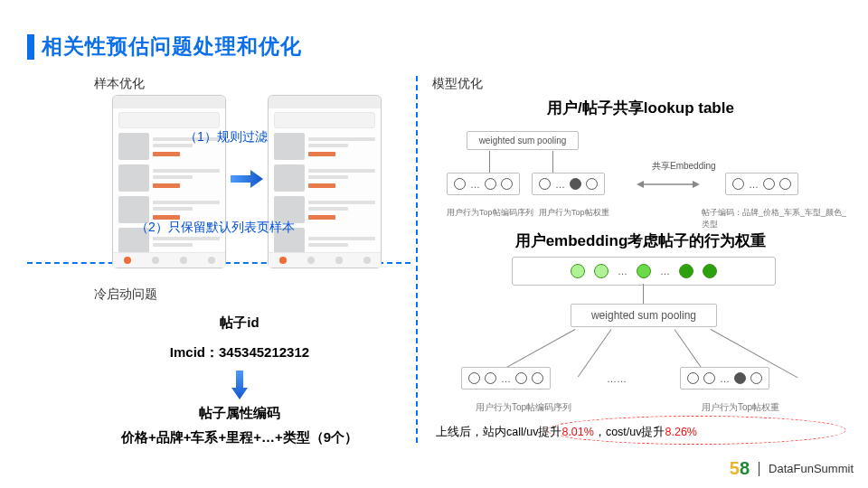 The image size is (868, 488). Describe the element at coordinates (458, 84) in the screenshot. I see `section-model-optimization: 模型优化` at that location.